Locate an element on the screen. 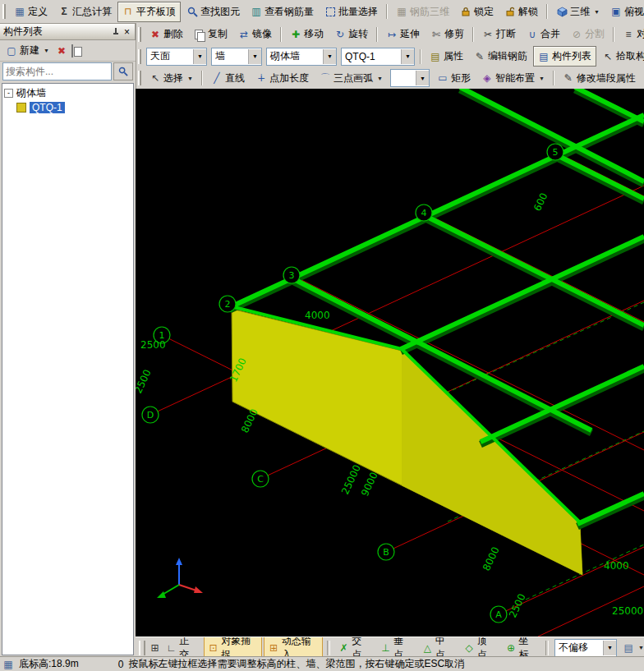 This screenshot has height=671, width=644. arc-mode-combo: ▼ is located at coordinates (410, 78).